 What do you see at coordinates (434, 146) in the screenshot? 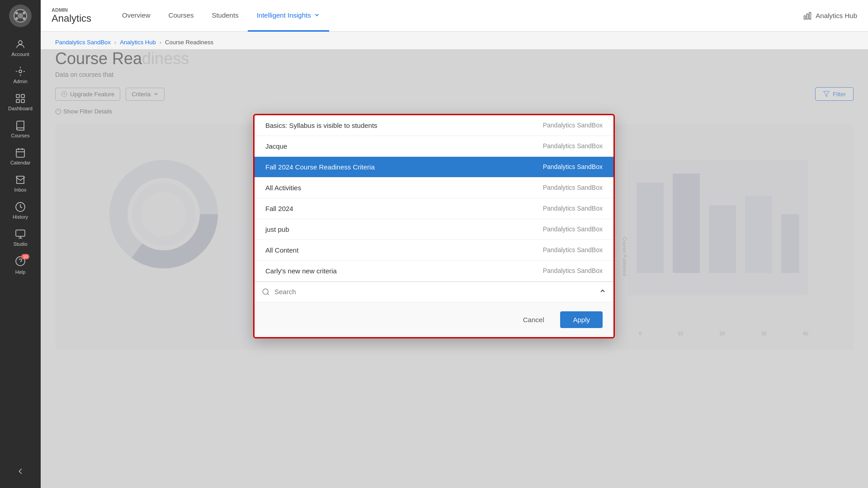
I see `criteria-item-2: Jacque Pandalytics SandBox` at bounding box center [434, 146].